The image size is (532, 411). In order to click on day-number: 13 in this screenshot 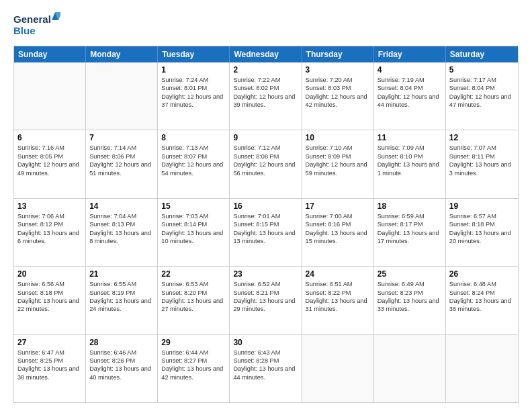, I will do `click(50, 206)`.